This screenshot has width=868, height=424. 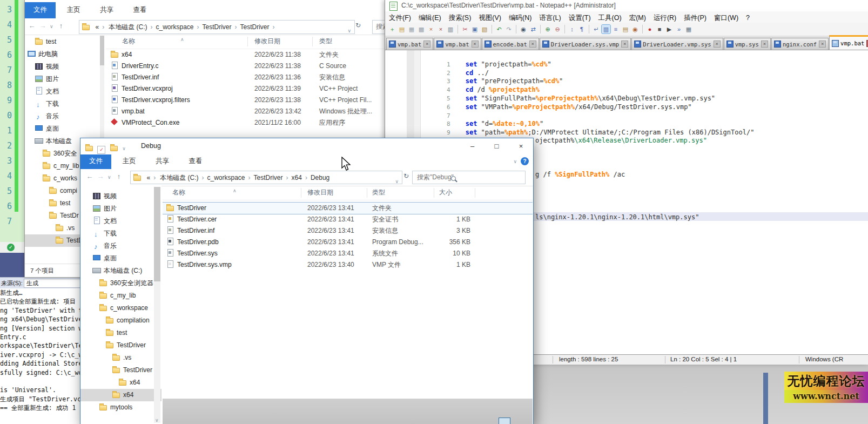 What do you see at coordinates (32, 26) in the screenshot?
I see `back-icon: ←` at bounding box center [32, 26].